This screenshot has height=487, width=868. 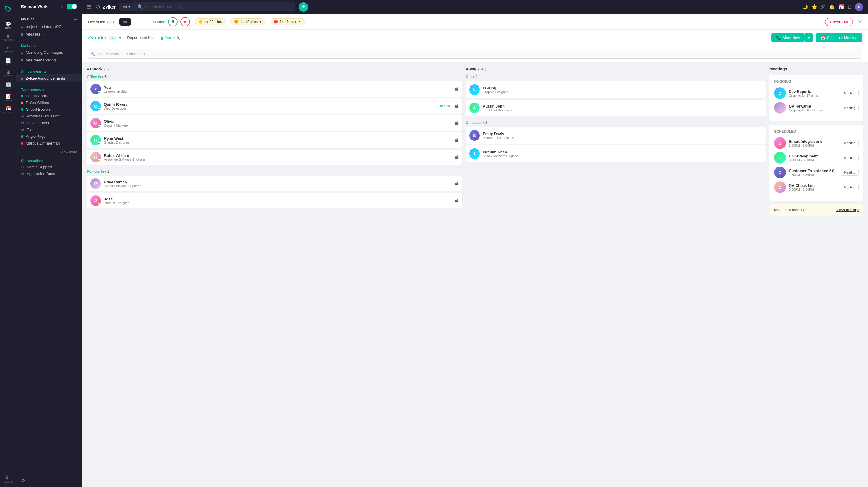 What do you see at coordinates (8, 98) in the screenshot?
I see `sidebar-item-notes: 📝 NOTES` at bounding box center [8, 98].